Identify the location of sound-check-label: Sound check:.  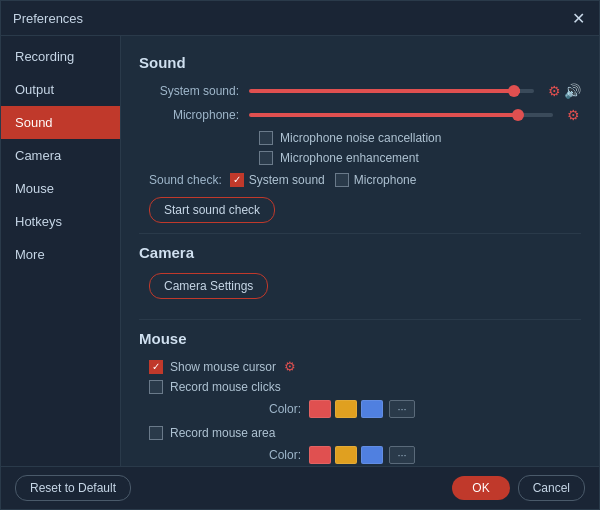
(186, 180).